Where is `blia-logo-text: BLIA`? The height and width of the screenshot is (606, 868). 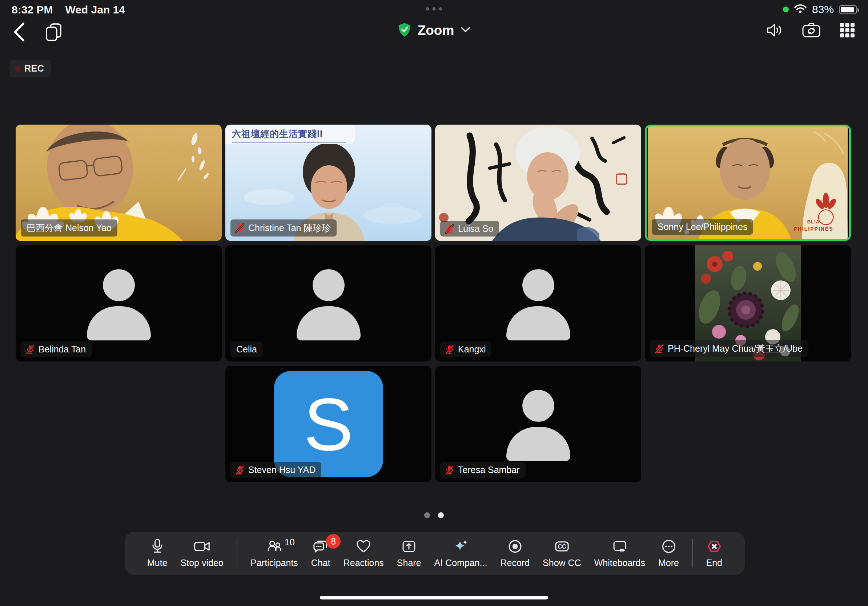 blia-logo-text: BLIA is located at coordinates (814, 222).